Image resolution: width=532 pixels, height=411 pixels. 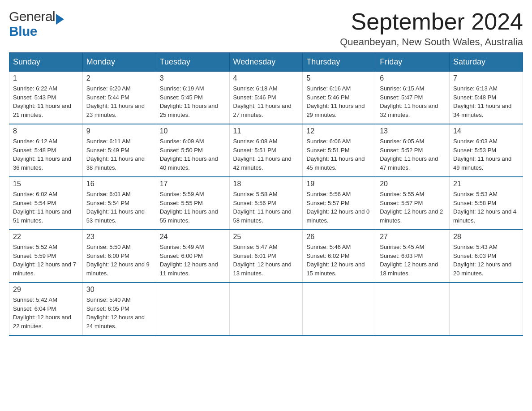 I want to click on day-info: Sunrise: 6:22 AMSunset: 5:43 PMDaylight:…, so click(x=46, y=102).